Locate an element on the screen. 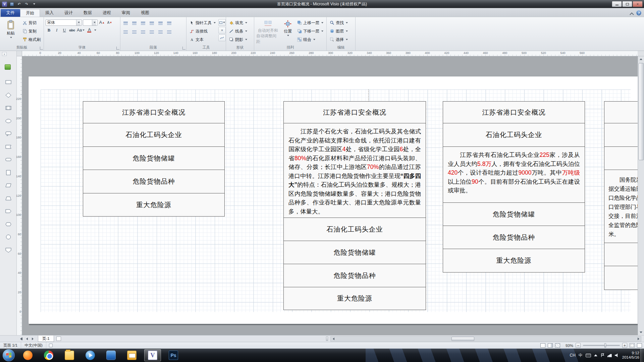 This screenshot has width=644, height=362. italic-button: I is located at coordinates (57, 30).